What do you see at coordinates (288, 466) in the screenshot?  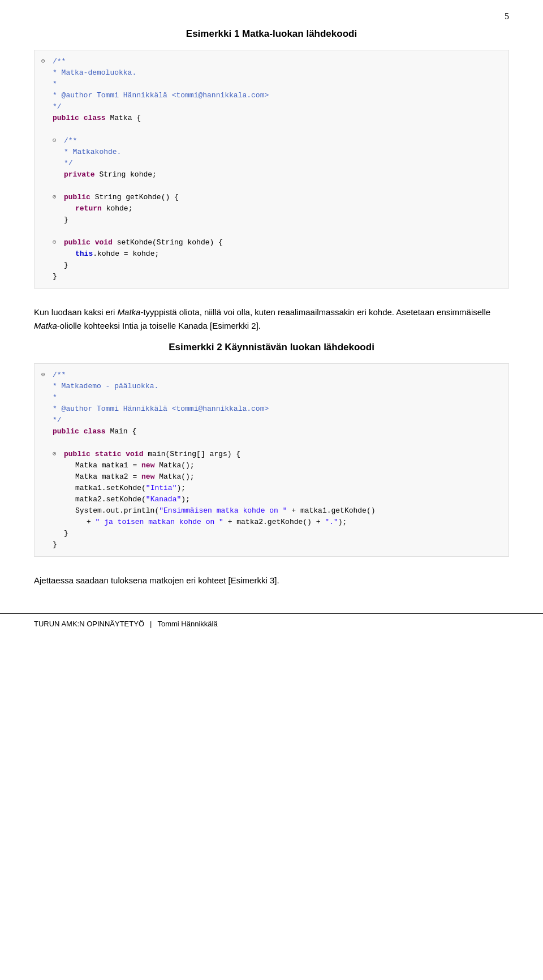 I see `code-text: Matka matka1 = new Matka();` at bounding box center [288, 466].